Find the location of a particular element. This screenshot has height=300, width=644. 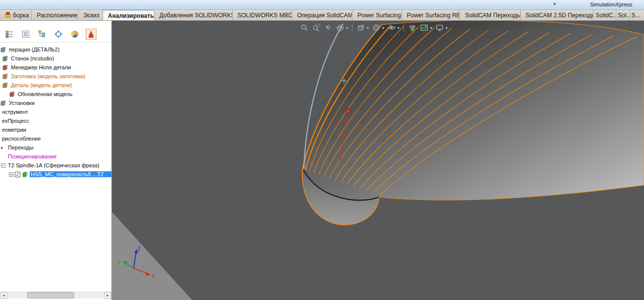

tree-item: ▸Переходы is located at coordinates (55, 148).